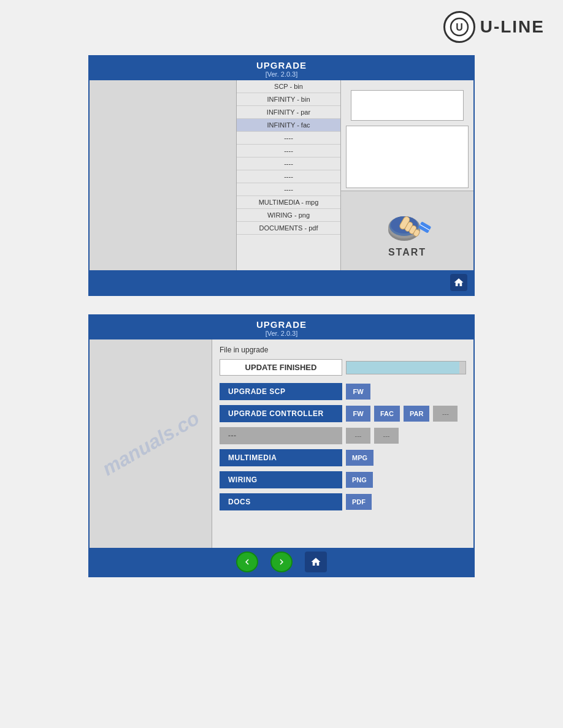  What do you see at coordinates (282, 333) in the screenshot?
I see `panel2-version: [Ver. 2.0.3]` at bounding box center [282, 333].